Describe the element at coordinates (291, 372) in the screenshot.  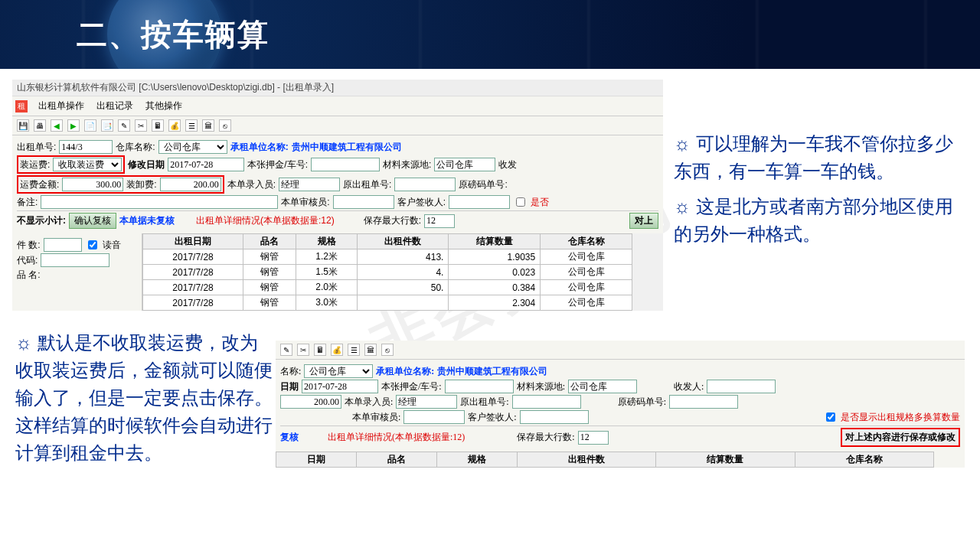
I see `label2-store: 名称:` at that location.